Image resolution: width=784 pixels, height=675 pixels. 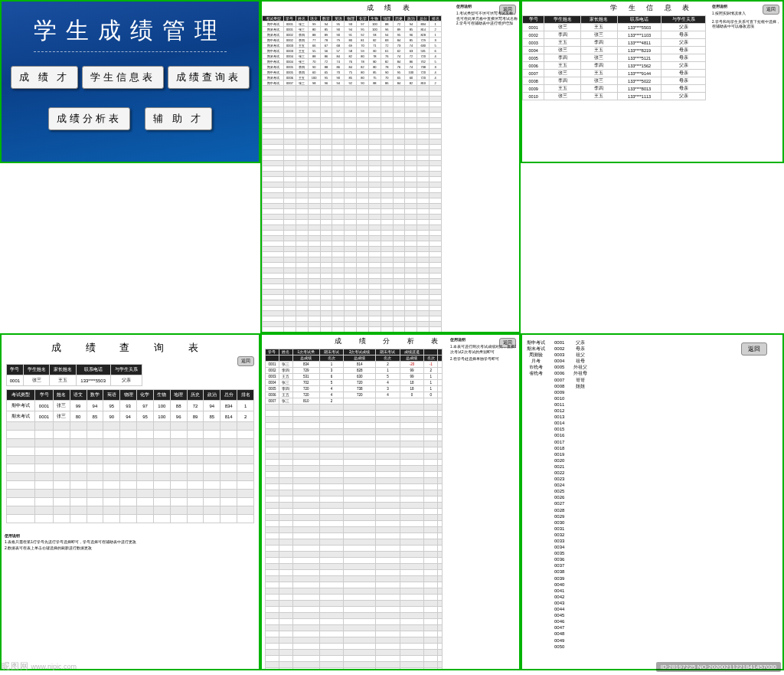 What do you see at coordinates (39, 665) in the screenshot?
I see `watermark: 昵图网 www.nipic.com` at bounding box center [39, 665].